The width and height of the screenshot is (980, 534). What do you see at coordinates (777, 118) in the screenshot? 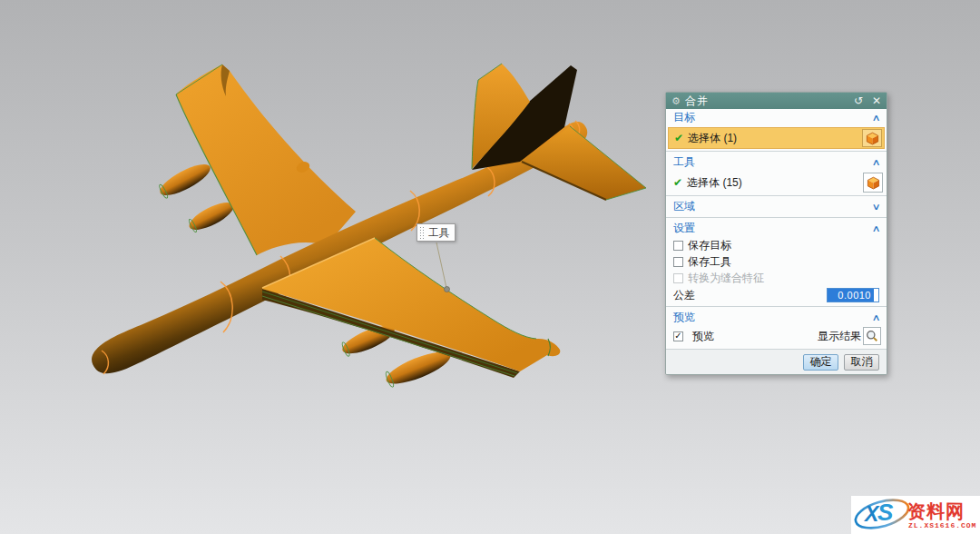
I see `section-target-header: 目标 ∧` at bounding box center [777, 118].